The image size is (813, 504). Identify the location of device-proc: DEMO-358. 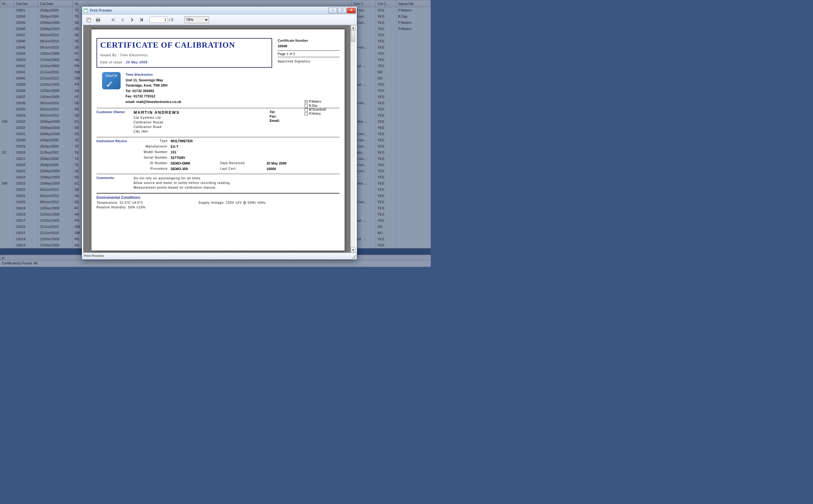
(195, 169).